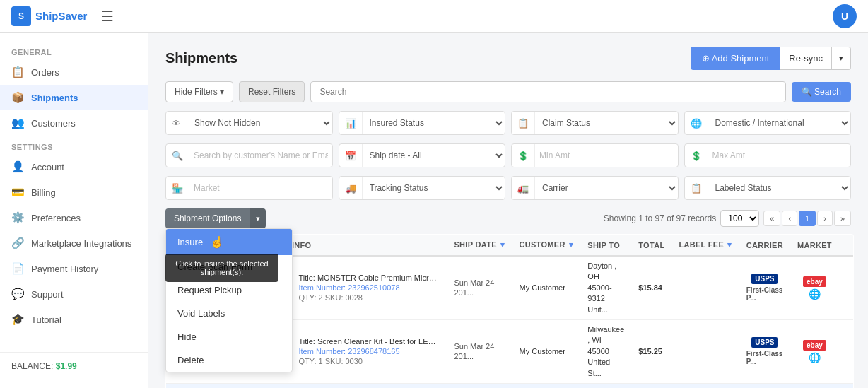 This screenshot has width=868, height=388. Describe the element at coordinates (49, 16) in the screenshot. I see `logo: S ShipSaver` at that location.